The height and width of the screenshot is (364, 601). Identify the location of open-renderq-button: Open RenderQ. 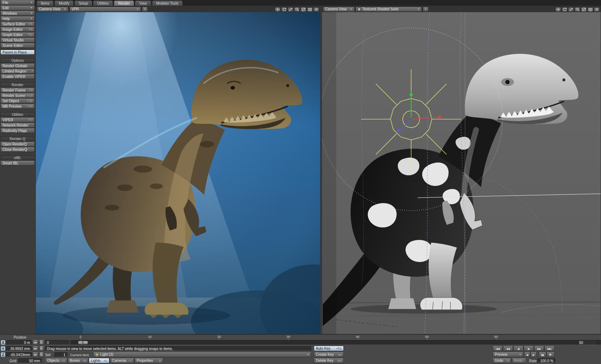
(18, 144).